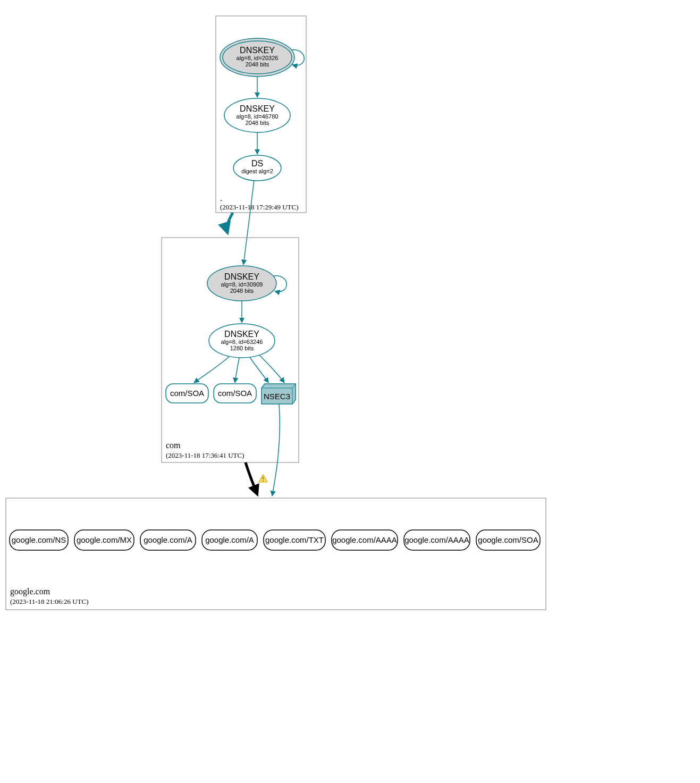  I want to click on edge-com-zsk-soa1, so click(212, 369).